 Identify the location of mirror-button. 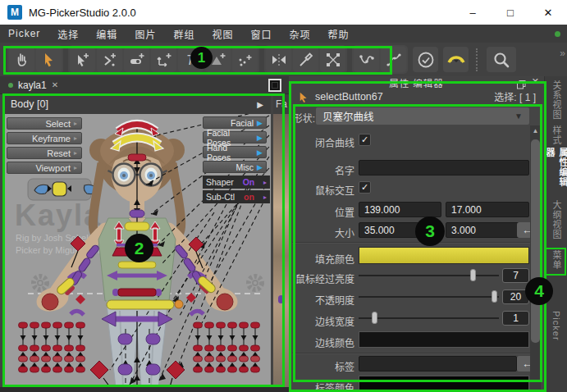
(279, 59).